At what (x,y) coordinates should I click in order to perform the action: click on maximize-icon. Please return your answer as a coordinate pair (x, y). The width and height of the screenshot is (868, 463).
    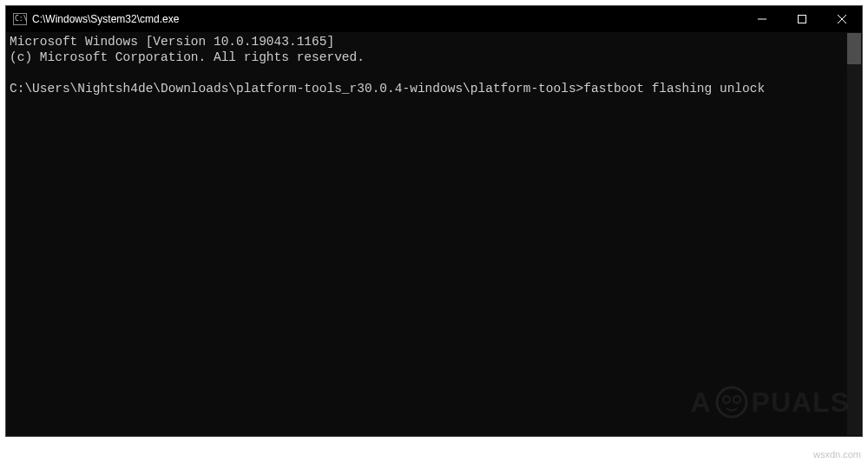
    Looking at the image, I should click on (802, 19).